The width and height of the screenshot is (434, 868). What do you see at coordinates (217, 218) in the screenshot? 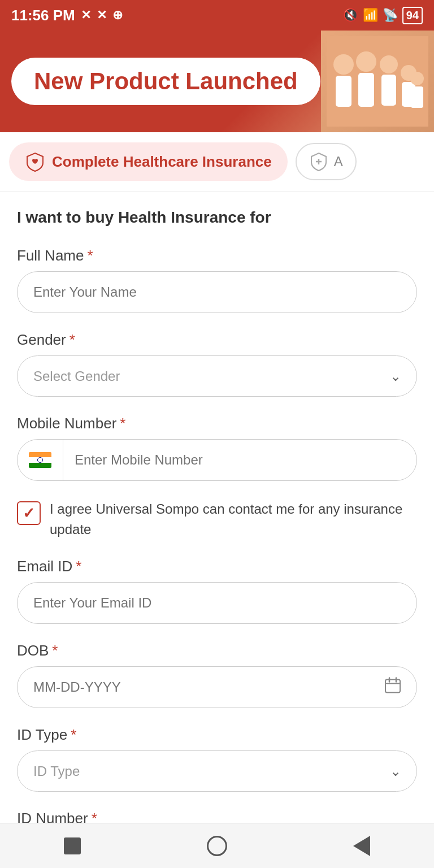
I see `form-heading: I want to buy Health Insurance for` at bounding box center [217, 218].